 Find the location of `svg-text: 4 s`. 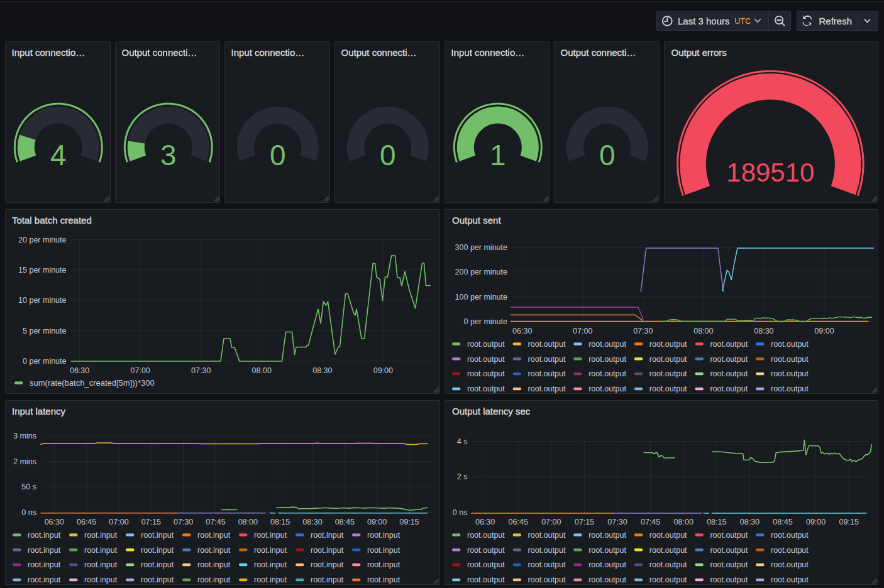

svg-text: 4 s is located at coordinates (461, 441).